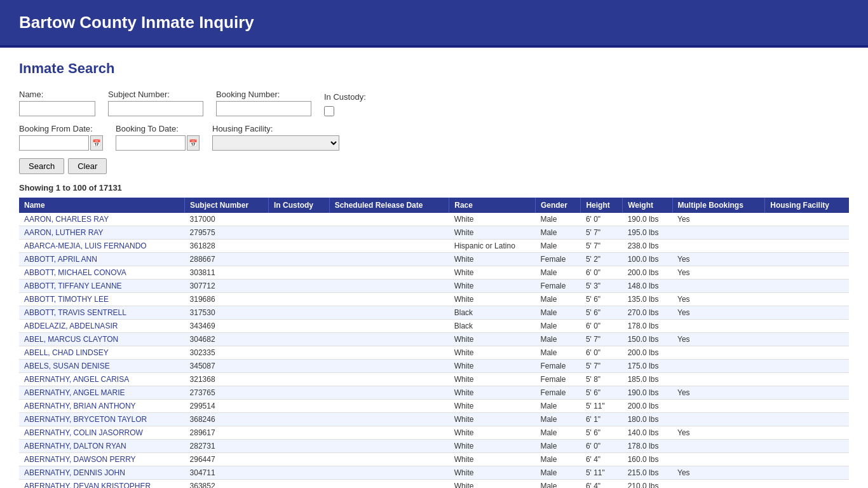 The height and width of the screenshot is (488, 868). What do you see at coordinates (227, 205) in the screenshot?
I see `table-col-subject-number: Subject Number` at bounding box center [227, 205].